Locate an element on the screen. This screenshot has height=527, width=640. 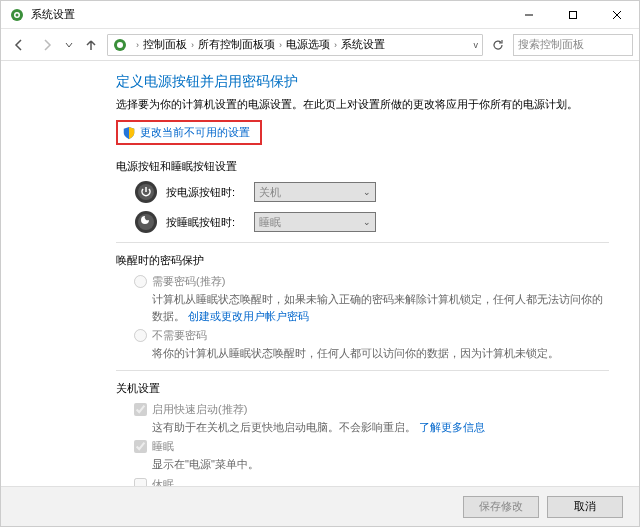
fastboot-label: 启用快速启动(推荐) is located at coordinates (200, 410).